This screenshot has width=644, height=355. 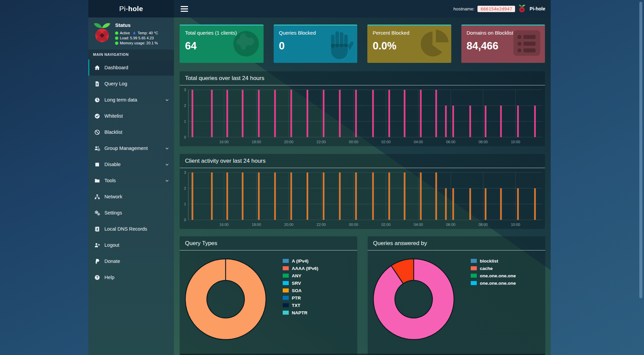 What do you see at coordinates (362, 192) in the screenshot?
I see `client-activity-chart-box: Client activity over last 24 hours 01231…` at bounding box center [362, 192].